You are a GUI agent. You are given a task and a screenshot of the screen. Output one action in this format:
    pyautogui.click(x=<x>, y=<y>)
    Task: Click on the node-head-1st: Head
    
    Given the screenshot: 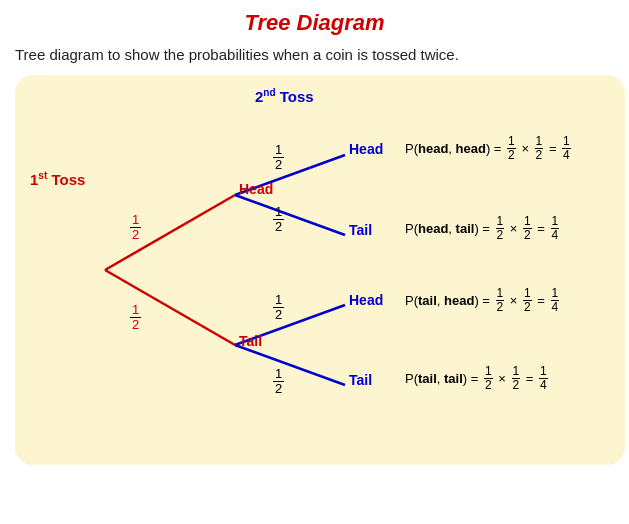 What is the action you would take?
    pyautogui.click(x=256, y=189)
    